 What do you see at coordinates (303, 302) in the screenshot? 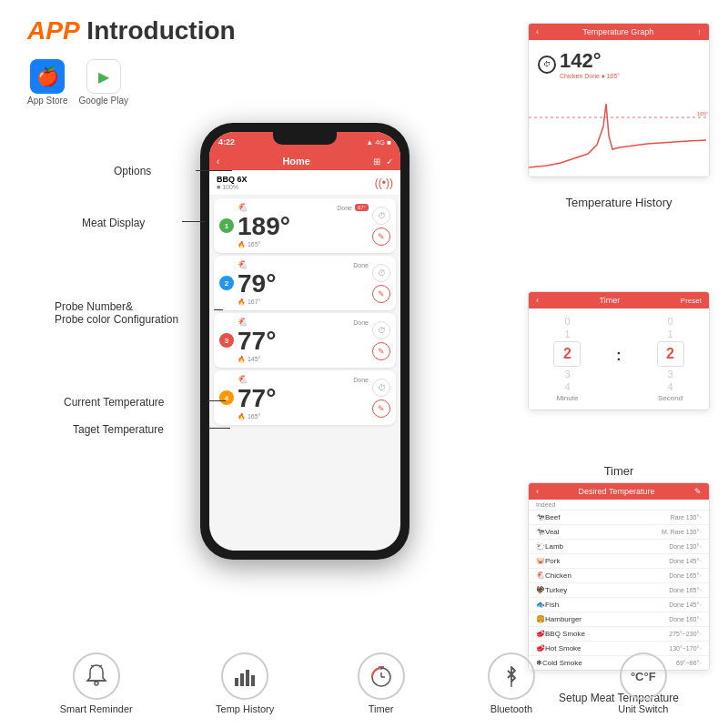
I see `probe-target-2: 🔥 167°` at bounding box center [303, 302].